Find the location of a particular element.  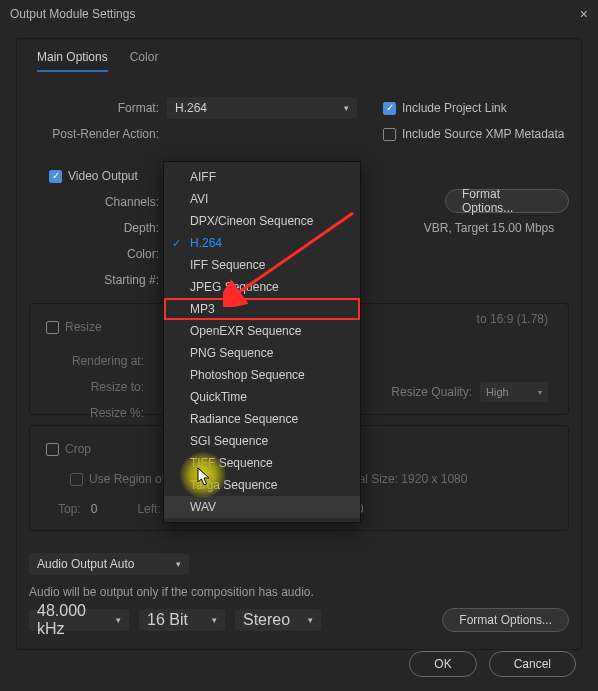

audio-rate-select: 48.000 kHz▾ is located at coordinates (79, 620).